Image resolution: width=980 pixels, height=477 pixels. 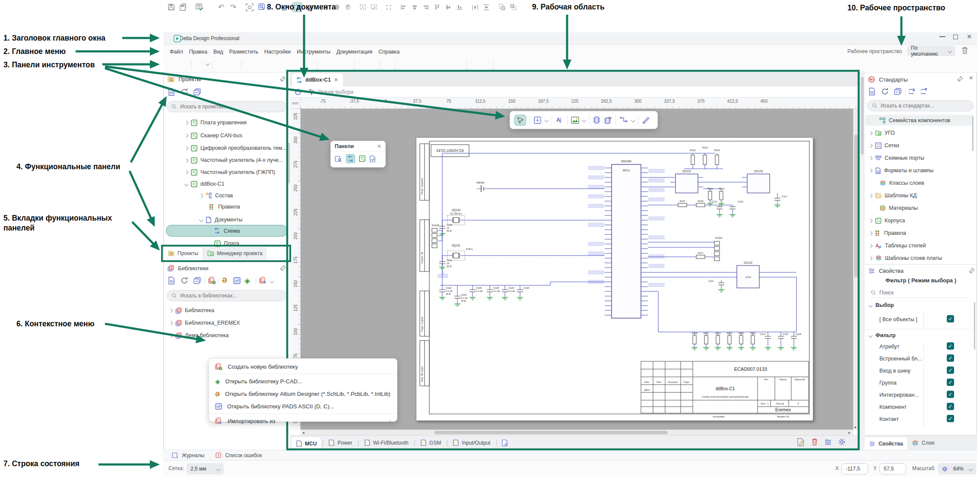 I want to click on h-scroll-thumb, so click(x=551, y=433).